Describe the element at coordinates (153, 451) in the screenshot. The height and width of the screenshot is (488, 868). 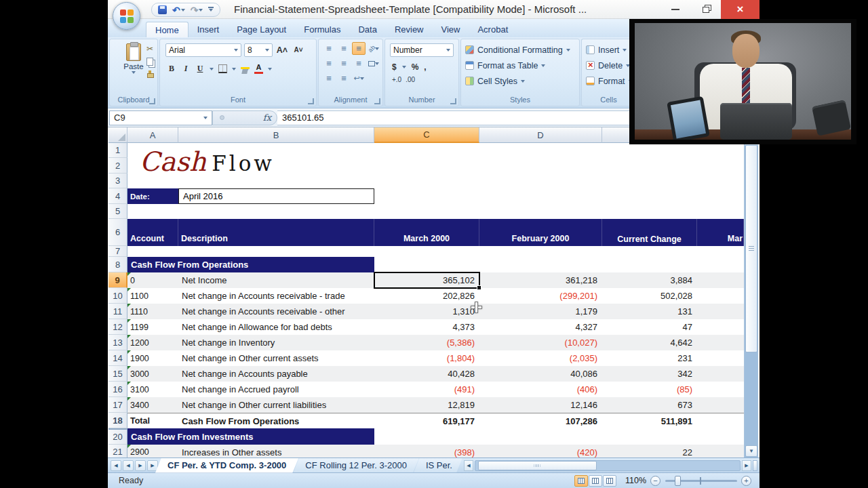
I see `cell-account: 2900` at that location.